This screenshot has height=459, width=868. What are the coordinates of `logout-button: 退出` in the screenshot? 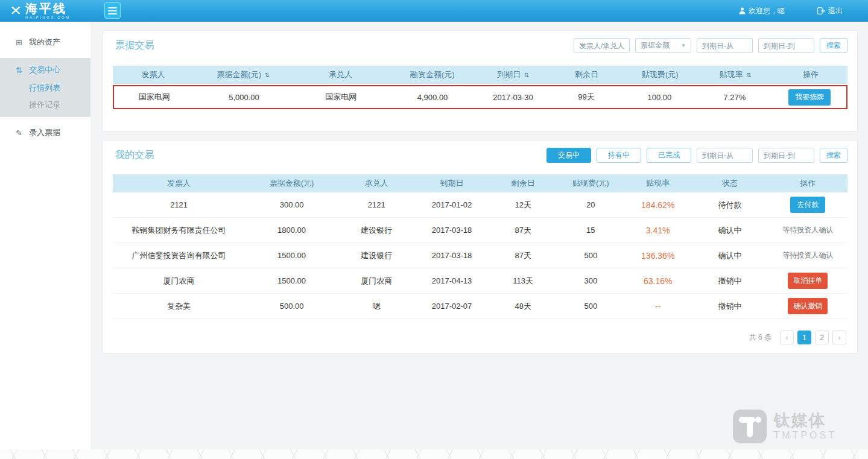 It's located at (830, 11).